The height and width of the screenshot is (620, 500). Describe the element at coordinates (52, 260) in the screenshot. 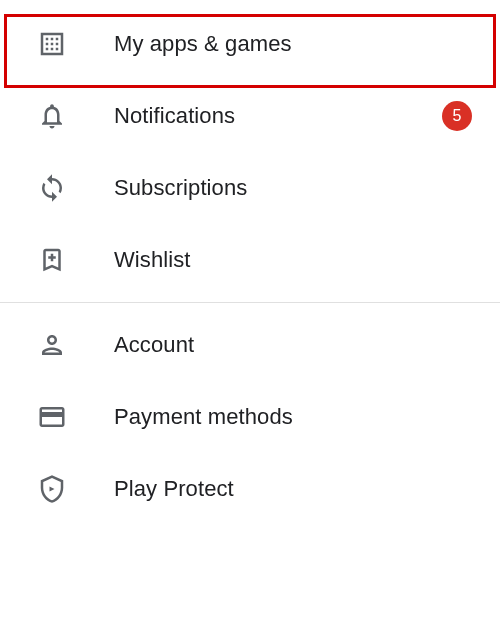

I see `bookmark-plus-icon` at that location.